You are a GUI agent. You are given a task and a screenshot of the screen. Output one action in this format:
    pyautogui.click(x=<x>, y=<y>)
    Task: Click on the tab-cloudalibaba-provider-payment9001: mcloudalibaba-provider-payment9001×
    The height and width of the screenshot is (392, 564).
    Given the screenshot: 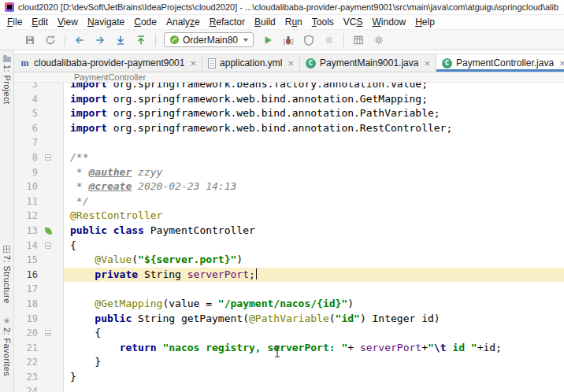 What is the action you would take?
    pyautogui.click(x=109, y=63)
    